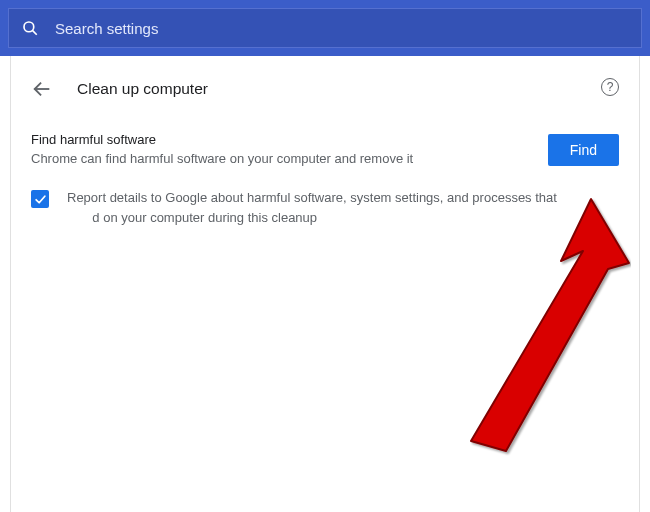 The height and width of the screenshot is (512, 650). Describe the element at coordinates (204, 218) in the screenshot. I see `checkbox-label-after: d on your computer during this cleanup` at that location.